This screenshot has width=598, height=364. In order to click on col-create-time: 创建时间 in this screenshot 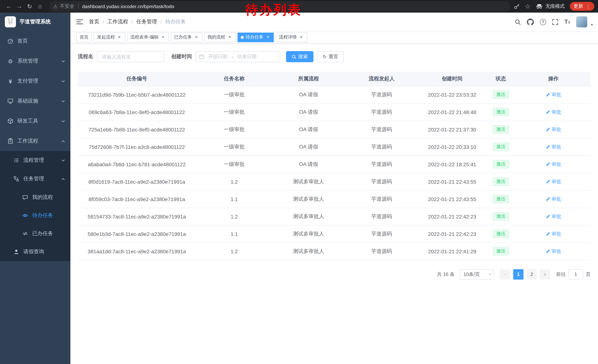, I will do `click(452, 79)`.